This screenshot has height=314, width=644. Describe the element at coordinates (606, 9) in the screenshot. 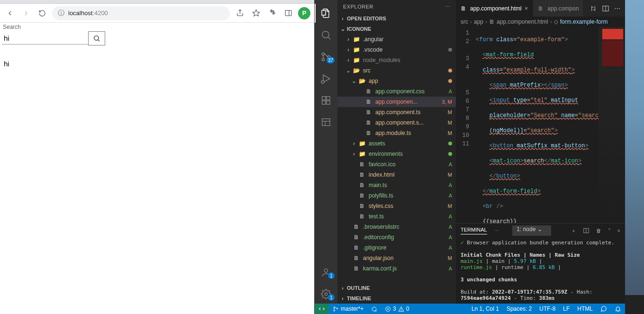

I see `split-icon` at that location.